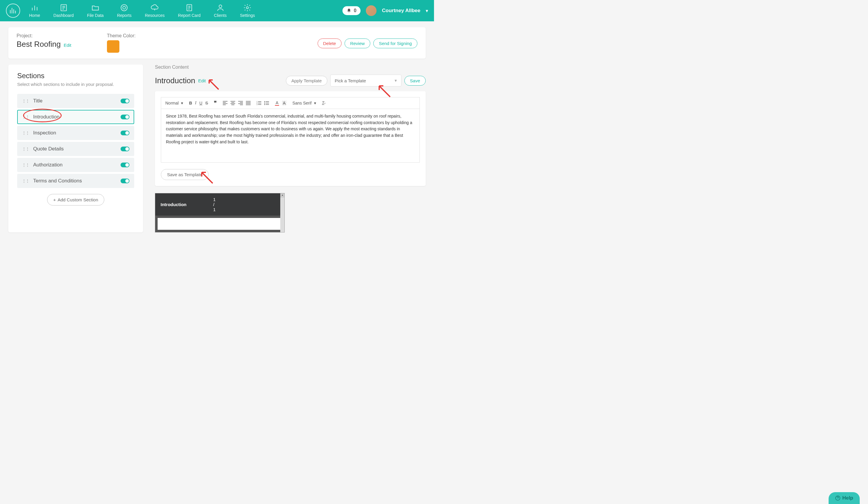 This screenshot has height=504, width=868. I want to click on pdf-scrollbar: ▴, so click(282, 213).